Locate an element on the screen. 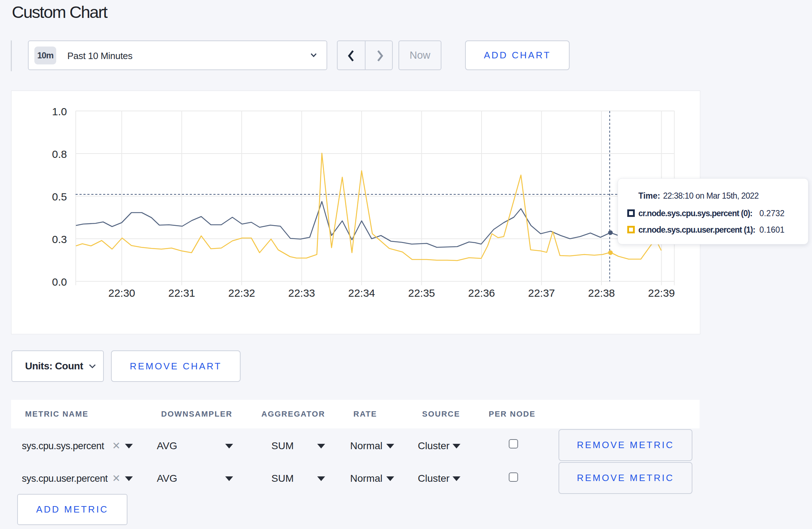 This screenshot has width=812, height=529. svg-text: 22:34 is located at coordinates (362, 293).